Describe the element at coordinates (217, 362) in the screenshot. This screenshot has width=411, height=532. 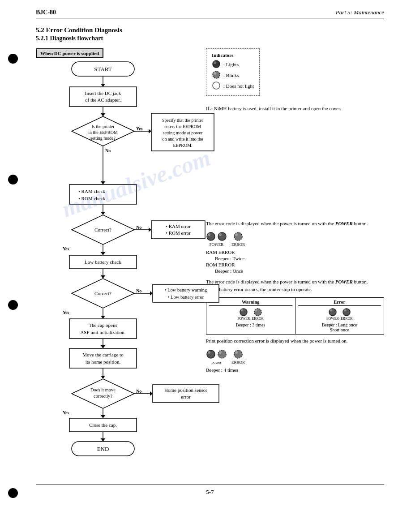
I see `print-power-label: power` at that location.